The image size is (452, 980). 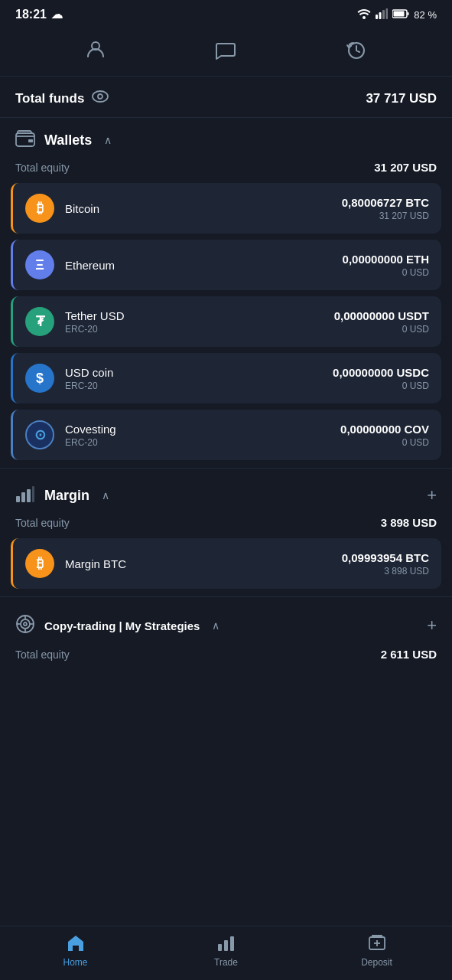 What do you see at coordinates (385, 564) in the screenshot?
I see `wallet-item-margin-btc-right: 0,09993954 BTC 3 898 USD` at bounding box center [385, 564].